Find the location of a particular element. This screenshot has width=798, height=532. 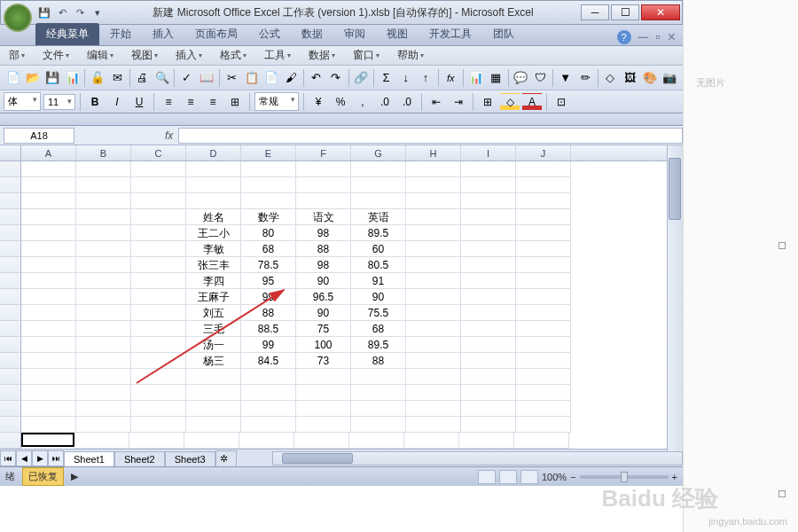

decrease-decimal-icon: .0 is located at coordinates (407, 102).